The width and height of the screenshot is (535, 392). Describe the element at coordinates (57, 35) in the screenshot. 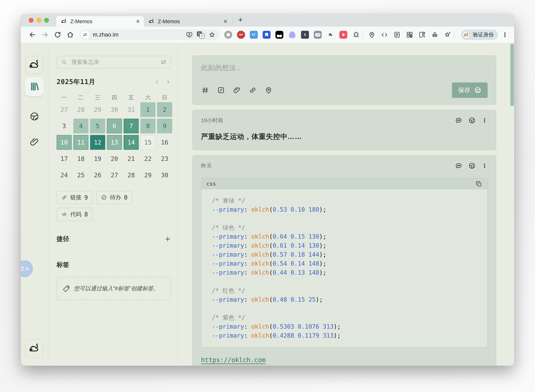

I see `reload-icon` at that location.